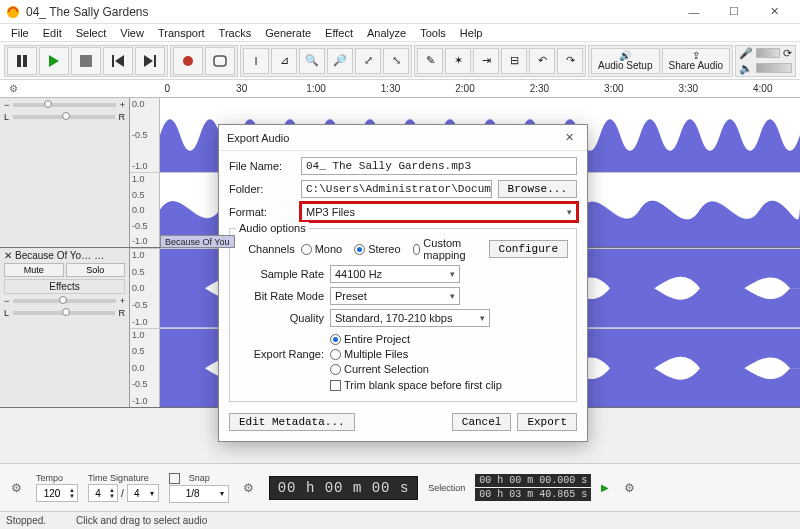  I want to click on range-multiple-radio: Multiple Files, so click(380, 354).